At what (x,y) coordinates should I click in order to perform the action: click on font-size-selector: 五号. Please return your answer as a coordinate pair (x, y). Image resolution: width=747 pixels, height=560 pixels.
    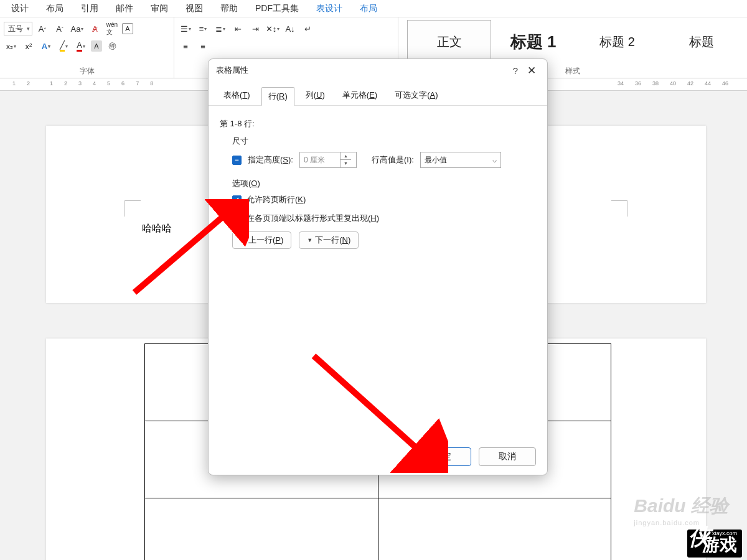
    Looking at the image, I should click on (18, 29).